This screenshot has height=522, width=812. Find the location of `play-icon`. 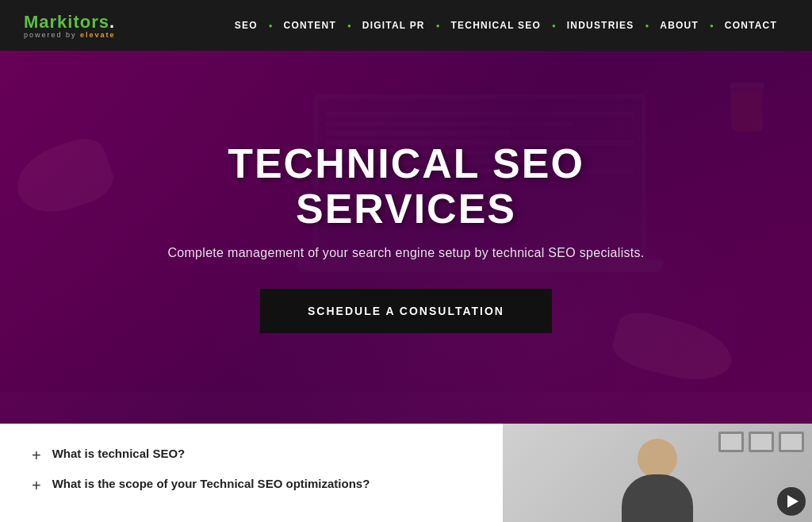

play-icon is located at coordinates (793, 501).